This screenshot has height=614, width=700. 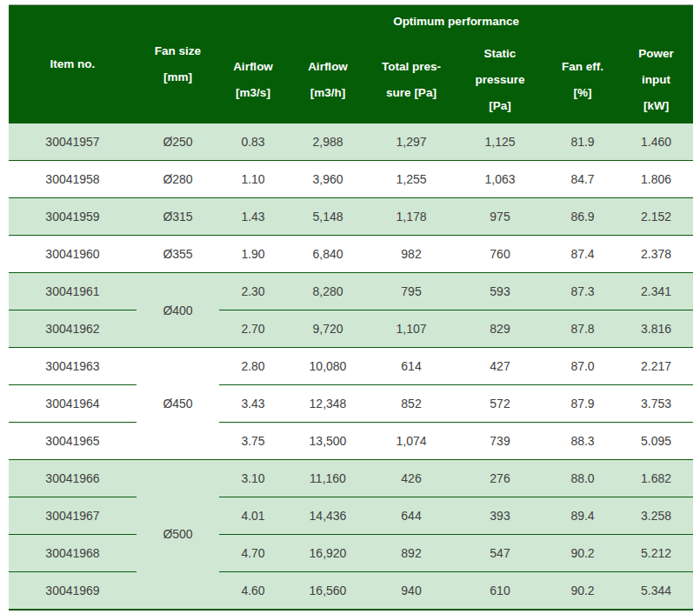 I want to click on col-header-fan-eff: Fan eff. [%], so click(x=583, y=81).